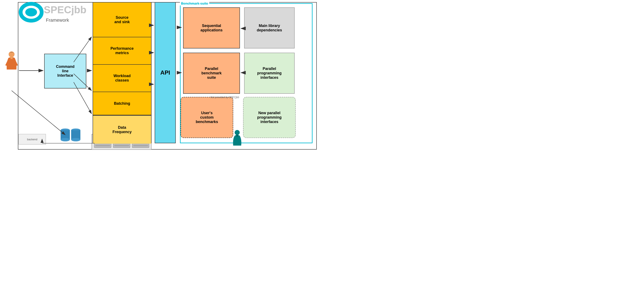 This screenshot has width=644, height=308. I want to click on parallel-bench-label: Parallelbenchmarksuite, so click(212, 73).